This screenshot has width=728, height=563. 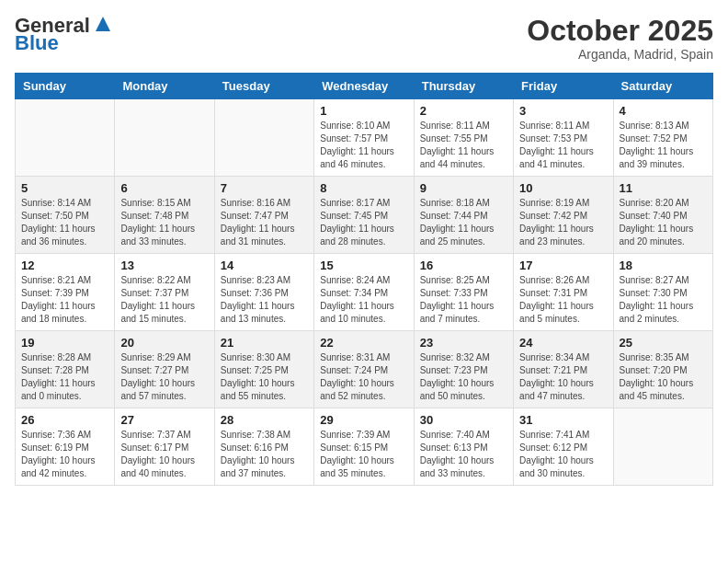 I want to click on day-number: 4, so click(x=664, y=110).